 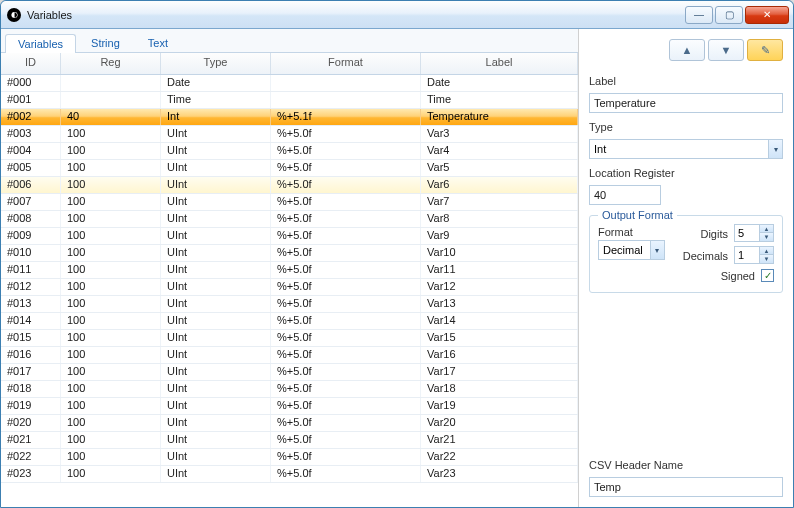 What do you see at coordinates (290, 440) in the screenshot?
I see `table-row: #021100UInt%+5.0fVar21` at bounding box center [290, 440].